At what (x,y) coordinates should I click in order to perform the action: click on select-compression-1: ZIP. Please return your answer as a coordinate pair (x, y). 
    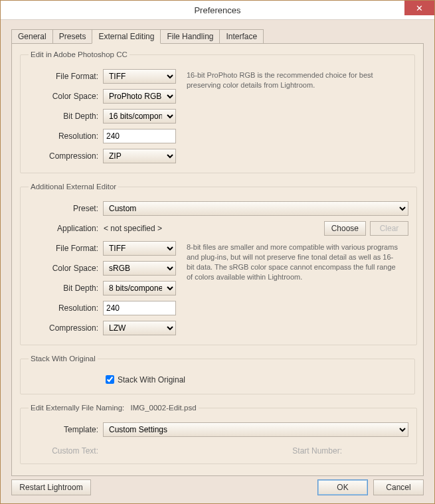
    Looking at the image, I should click on (139, 156).